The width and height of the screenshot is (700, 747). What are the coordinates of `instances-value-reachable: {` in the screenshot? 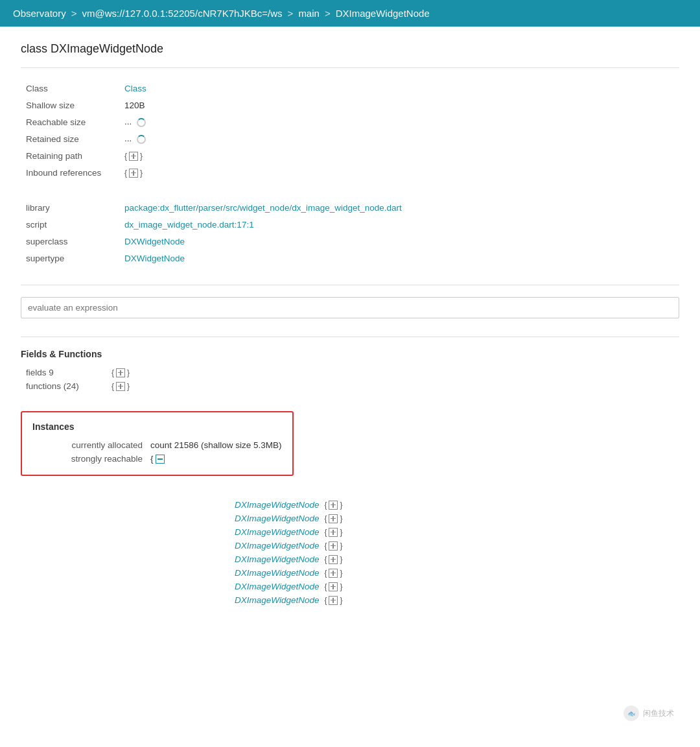 It's located at (158, 459).